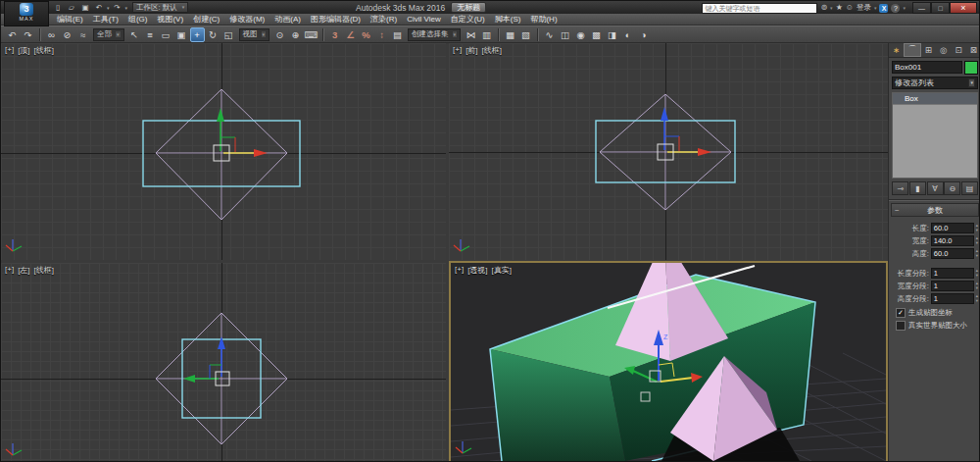 This screenshot has height=462, width=980. Describe the element at coordinates (850, 8) in the screenshot. I see `user-icon: ☺` at that location.